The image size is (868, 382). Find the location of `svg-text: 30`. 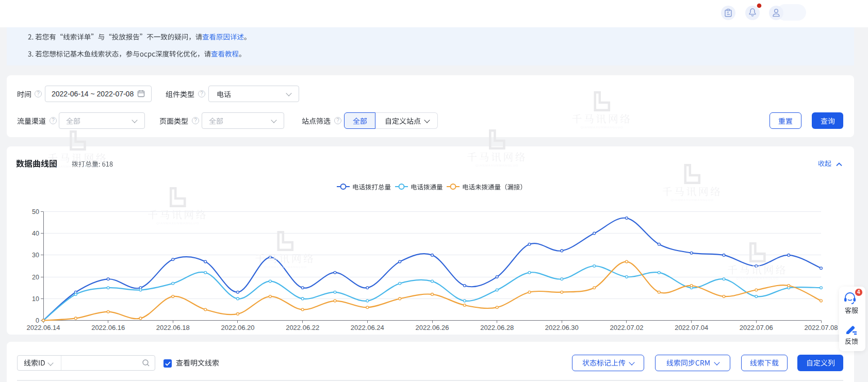

svg-text: 30 is located at coordinates (36, 255).